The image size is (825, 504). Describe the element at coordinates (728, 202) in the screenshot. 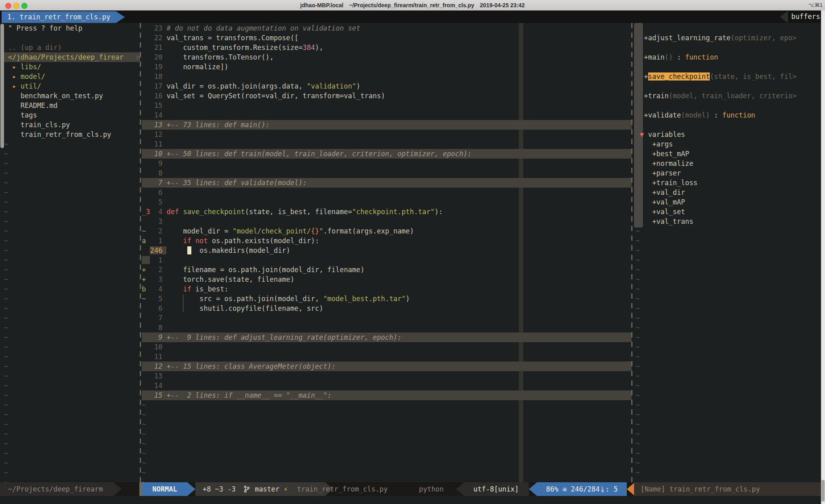

I see `tag-val-mAP: +val_mAP` at that location.